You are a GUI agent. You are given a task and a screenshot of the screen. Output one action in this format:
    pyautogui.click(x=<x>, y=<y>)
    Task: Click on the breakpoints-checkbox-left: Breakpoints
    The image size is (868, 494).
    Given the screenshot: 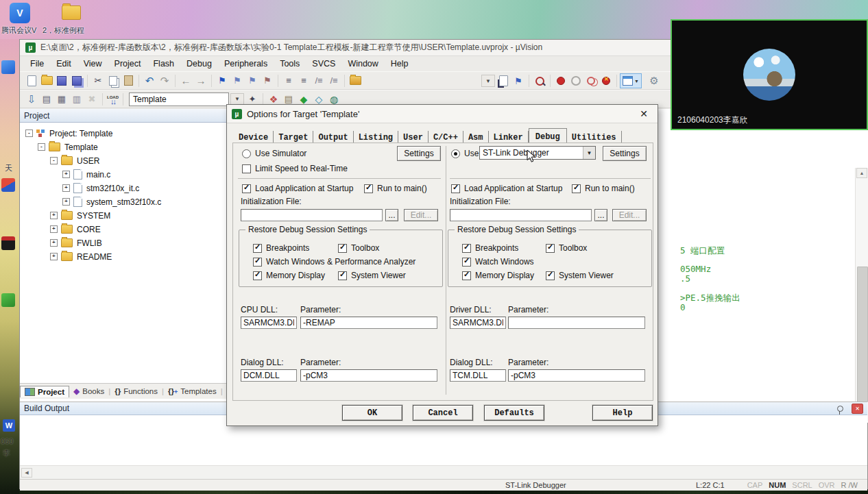 What is the action you would take?
    pyautogui.click(x=281, y=248)
    